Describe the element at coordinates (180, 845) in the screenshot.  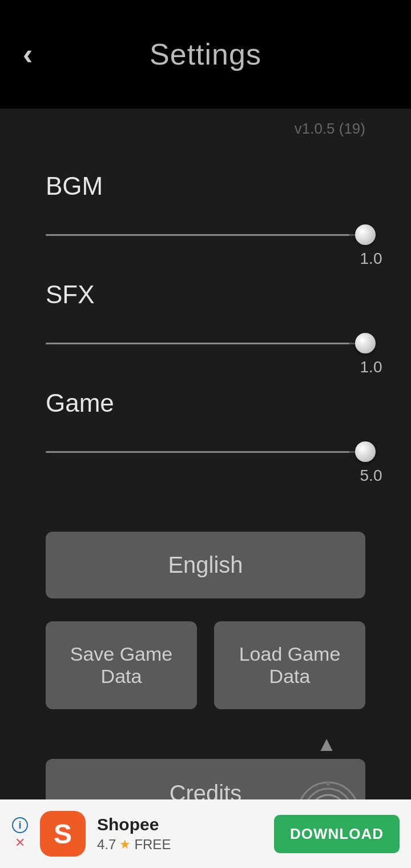
I see `ad-rating: 4.7 ★ FREE` at that location.